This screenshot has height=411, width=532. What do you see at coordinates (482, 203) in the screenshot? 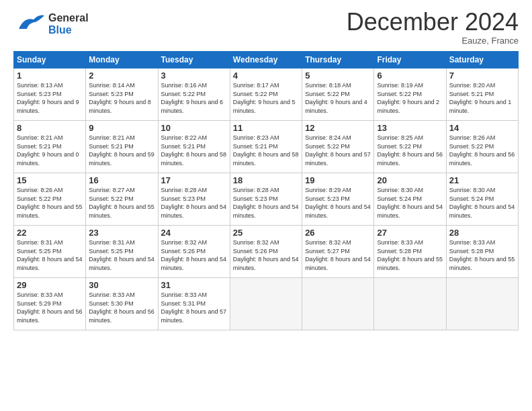
I see `day-info: Sunrise: 8:30 AM Sunset: 5:24 PM Dayligh…` at bounding box center [482, 203].